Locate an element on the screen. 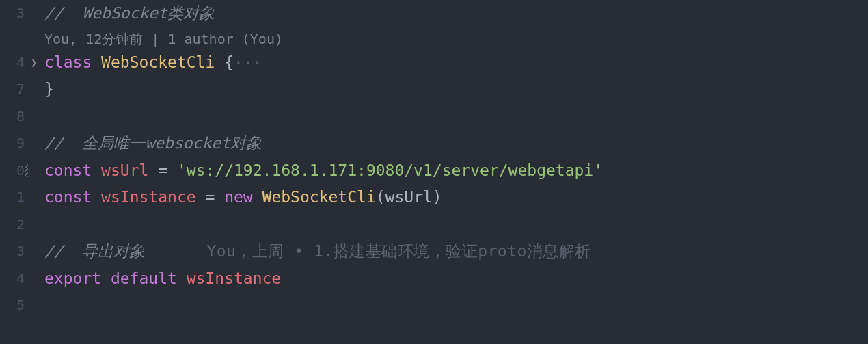  comment-text: // 导出对象 is located at coordinates (94, 251).